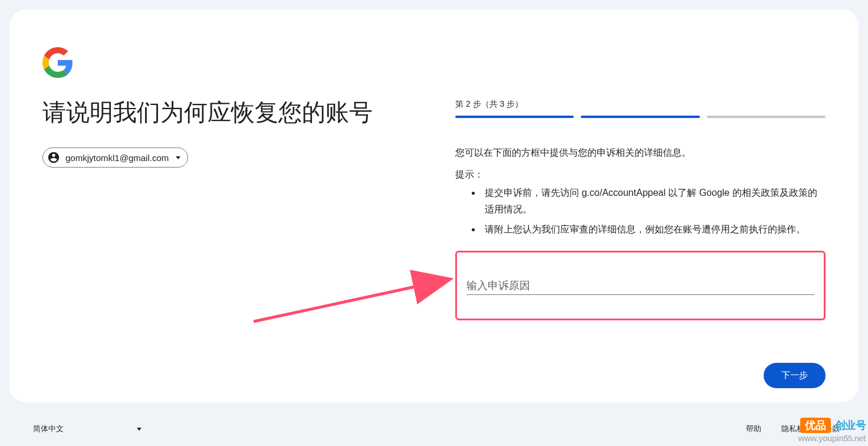 Image resolution: width=868 pixels, height=446 pixels. Describe the element at coordinates (640, 286) in the screenshot. I see `appeal-reason-input` at that location.